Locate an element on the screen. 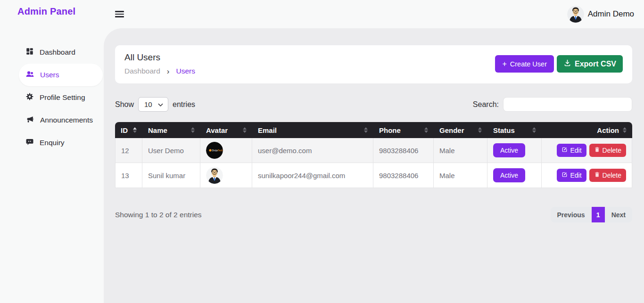 This screenshot has height=303, width=644. column-header-id: ID is located at coordinates (129, 130).